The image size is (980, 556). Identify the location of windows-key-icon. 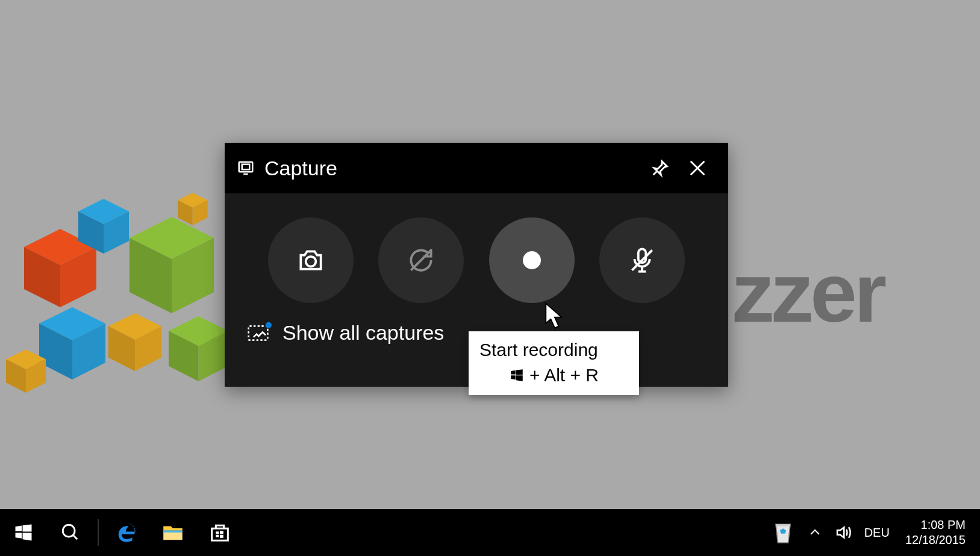
(517, 375).